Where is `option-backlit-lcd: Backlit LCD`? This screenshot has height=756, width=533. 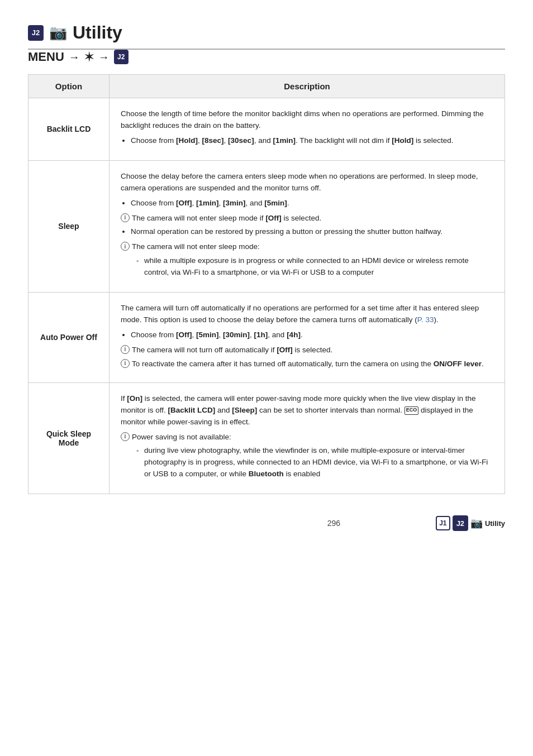 option-backlit-lcd: Backlit LCD is located at coordinates (69, 130).